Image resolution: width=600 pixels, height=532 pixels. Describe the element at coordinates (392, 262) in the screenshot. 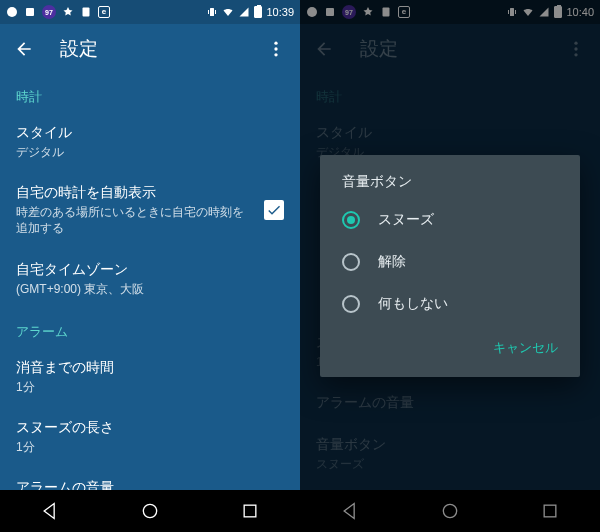

I see `option-label: 解除` at that location.